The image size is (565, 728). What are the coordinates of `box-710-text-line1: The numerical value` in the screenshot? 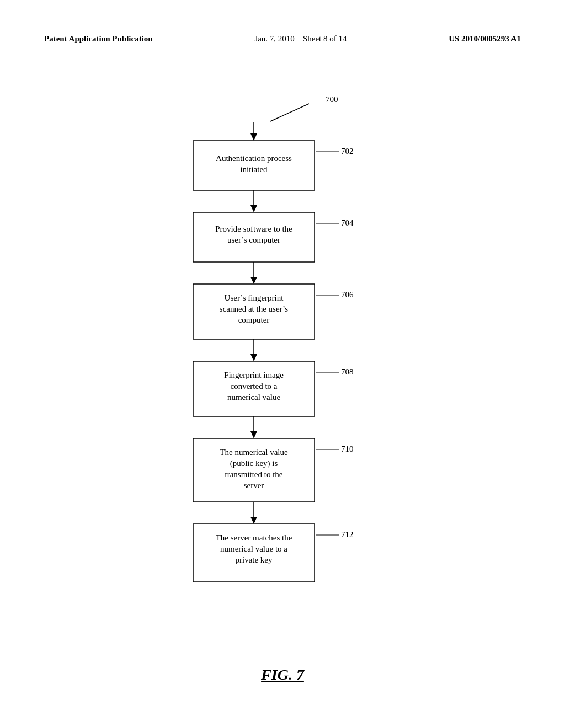 It's located at (254, 452).